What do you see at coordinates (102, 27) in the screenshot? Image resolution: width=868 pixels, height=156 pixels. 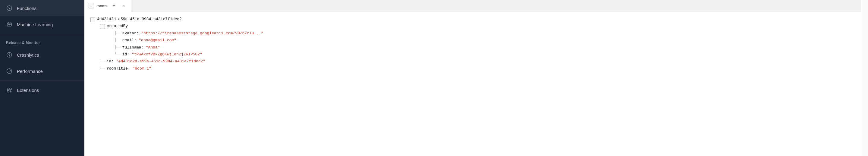 I see `tree-toggle-createdby: −` at bounding box center [102, 27].